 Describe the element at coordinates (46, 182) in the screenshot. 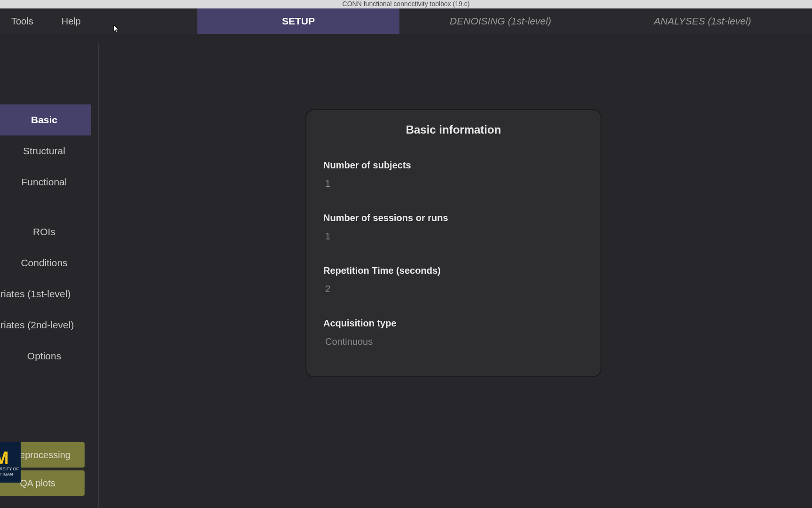

I see `sidebar-item-functional: Functional` at that location.